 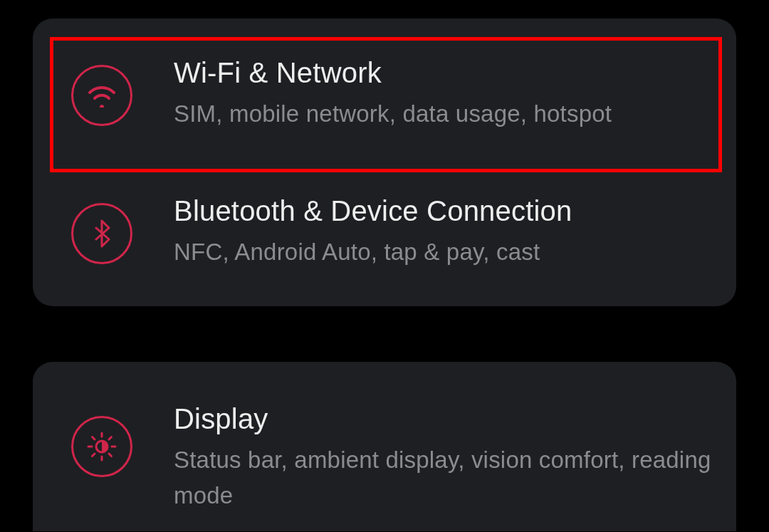 I want to click on settings-item-title: Bluetooth & Device Connection, so click(x=443, y=211).